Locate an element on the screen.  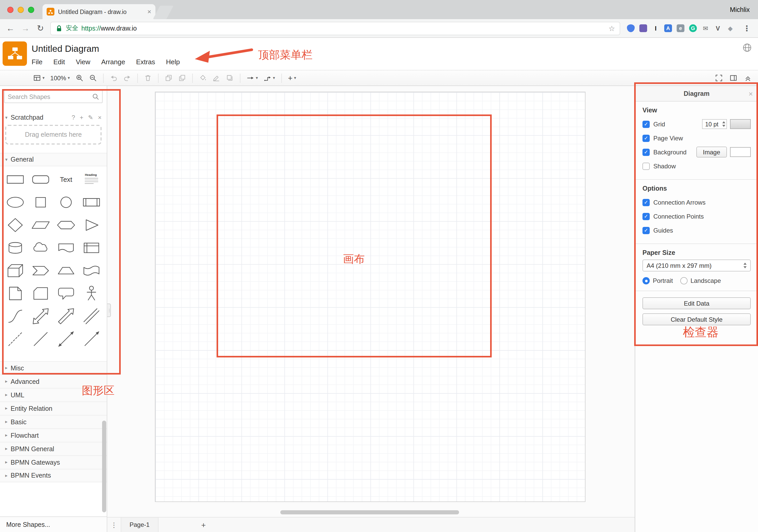
shape-cloud is located at coordinates (41, 248).